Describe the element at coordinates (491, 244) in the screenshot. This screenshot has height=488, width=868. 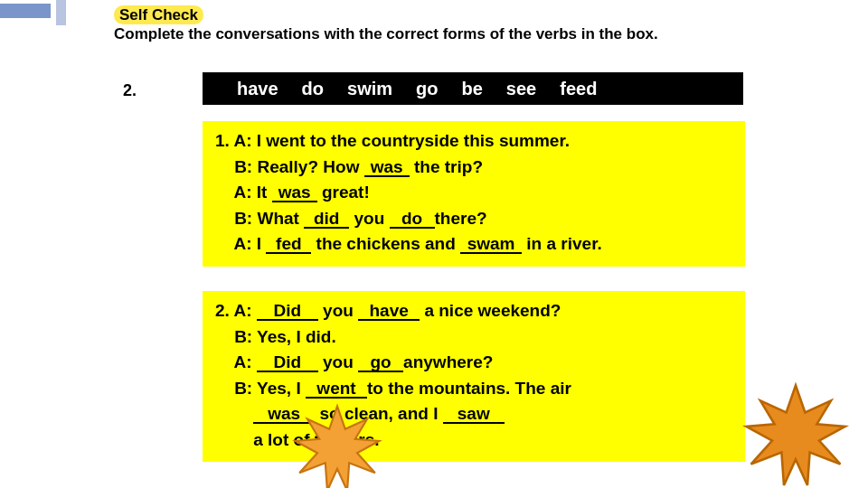
I see `blank-answer: swam` at that location.